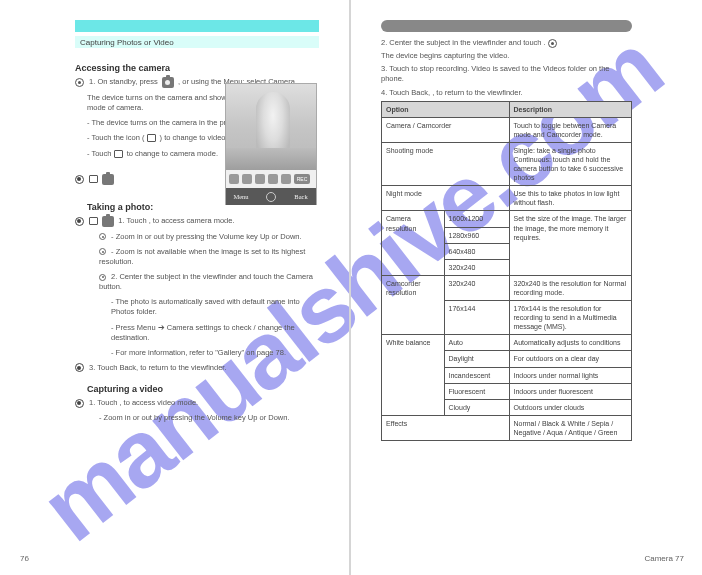 This screenshot has width=702, height=575. What do you see at coordinates (570, 318) in the screenshot?
I see `cell: 176x144 is the resolution for recording …` at bounding box center [570, 318].